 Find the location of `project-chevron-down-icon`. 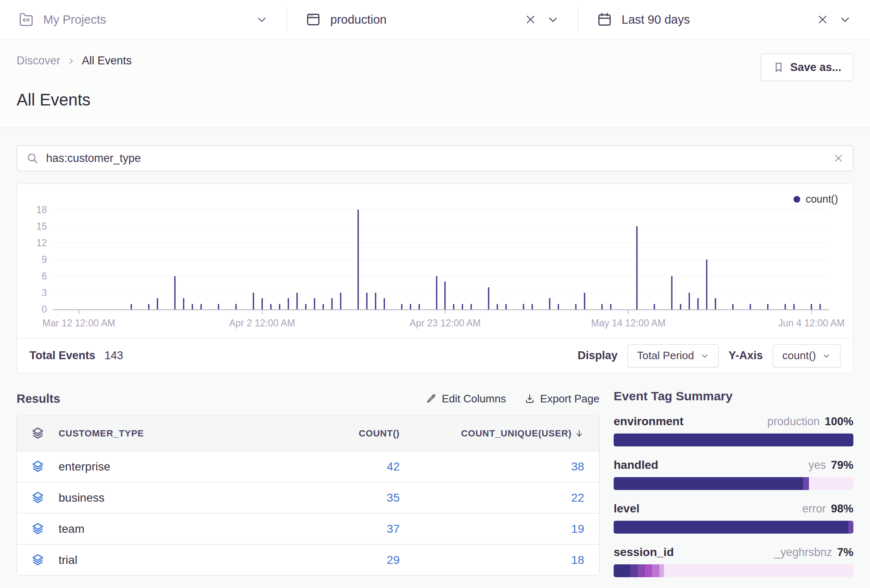

project-chevron-down-icon is located at coordinates (262, 20).